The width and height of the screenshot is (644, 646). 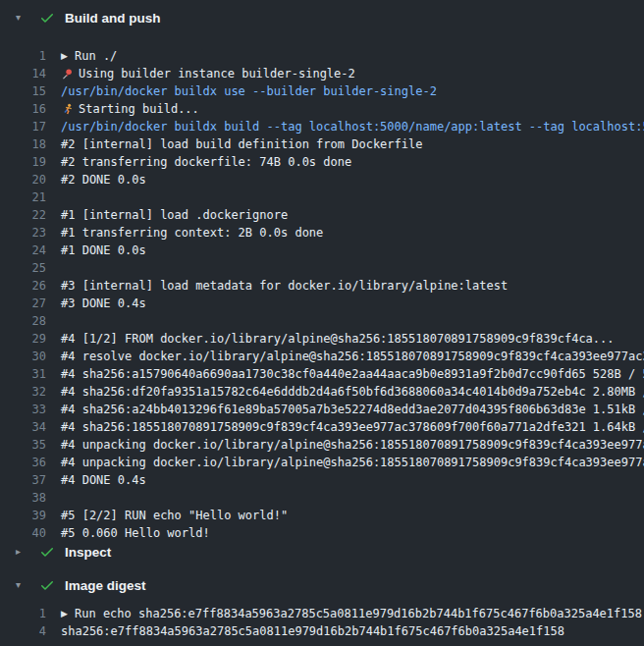 I want to click on line-text: Starting build..., so click(x=139, y=109).